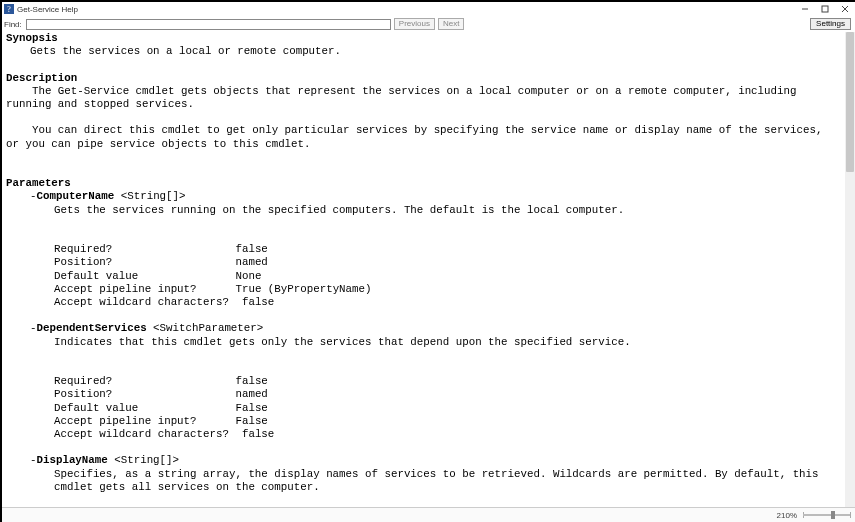 This screenshot has height=522, width=855. I want to click on window-title: Get-Service Help, so click(406, 10).